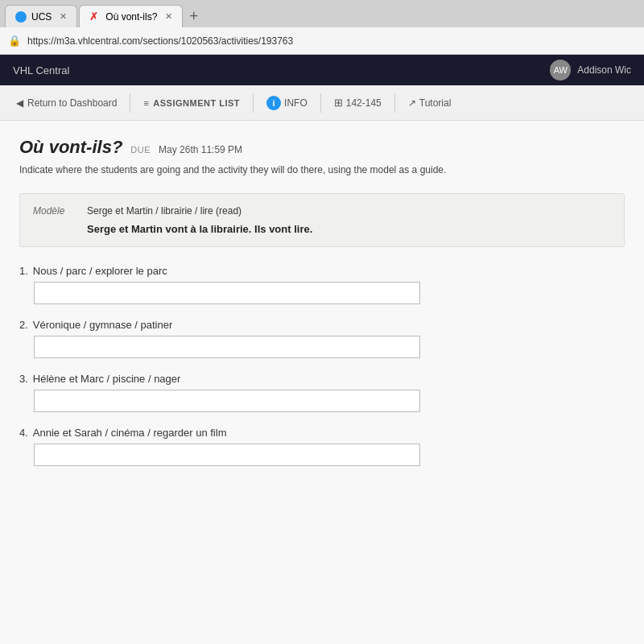  What do you see at coordinates (42, 17) in the screenshot?
I see `tab-ucs-label: UCS` at bounding box center [42, 17].